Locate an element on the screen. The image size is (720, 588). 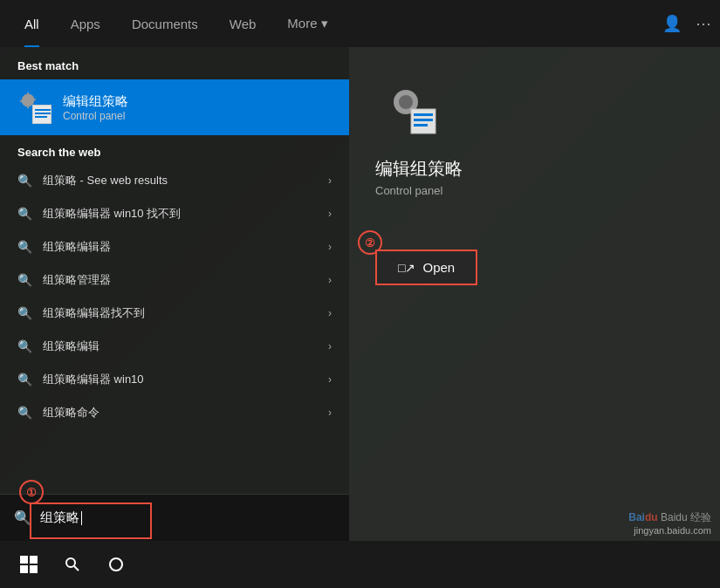
open-button-container: □↗ Open is located at coordinates (426, 263).